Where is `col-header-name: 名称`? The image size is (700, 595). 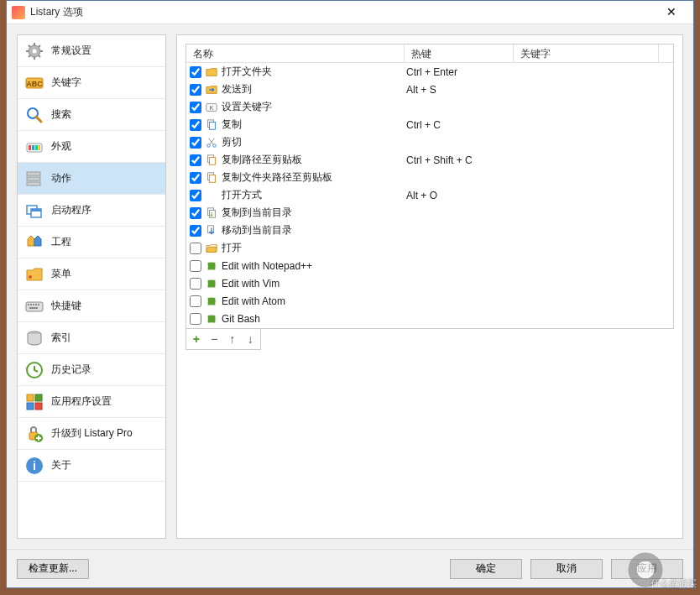
col-header-name: 名称 is located at coordinates (295, 54).